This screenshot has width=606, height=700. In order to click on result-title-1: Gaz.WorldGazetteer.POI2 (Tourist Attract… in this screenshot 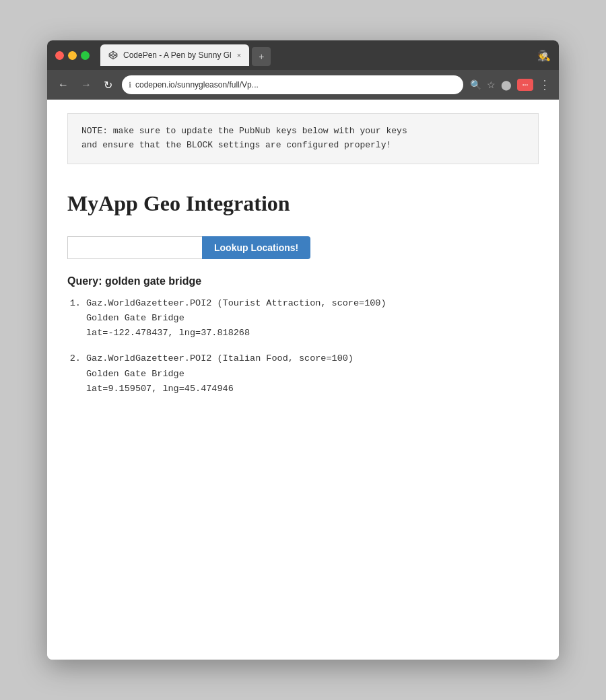, I will do `click(312, 304)`.